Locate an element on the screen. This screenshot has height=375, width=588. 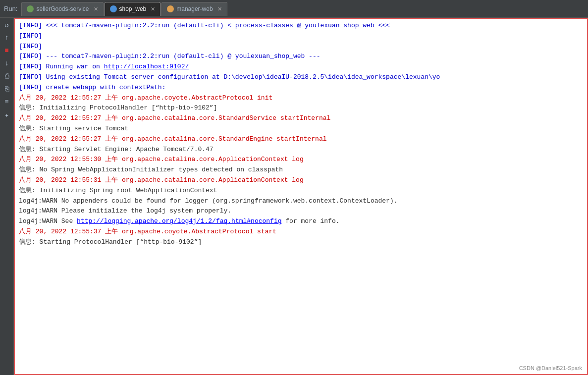
log-text-7: [INFO] create webapp with contextPath: is located at coordinates (92, 87).